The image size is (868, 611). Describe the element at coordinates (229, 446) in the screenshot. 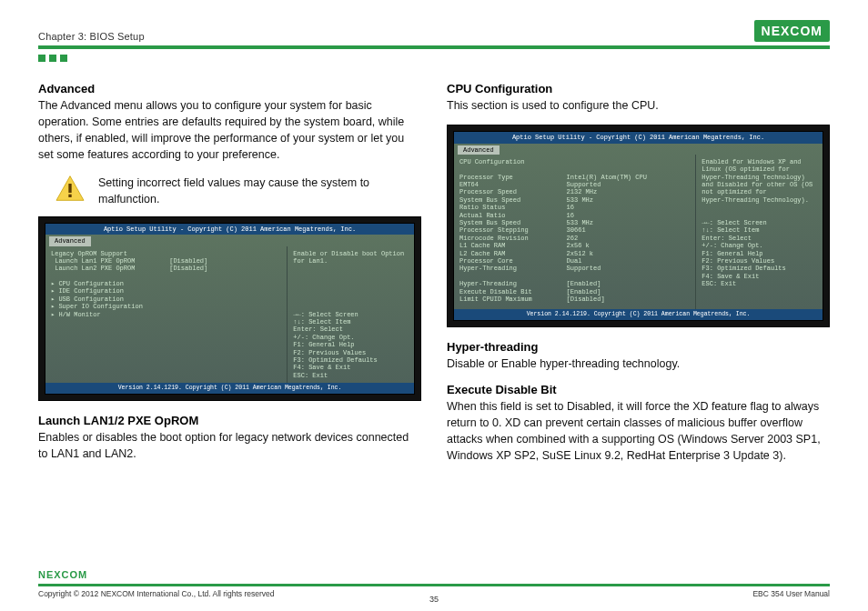

I see `text-launch-lan: Enables or disables the boot option for …` at that location.